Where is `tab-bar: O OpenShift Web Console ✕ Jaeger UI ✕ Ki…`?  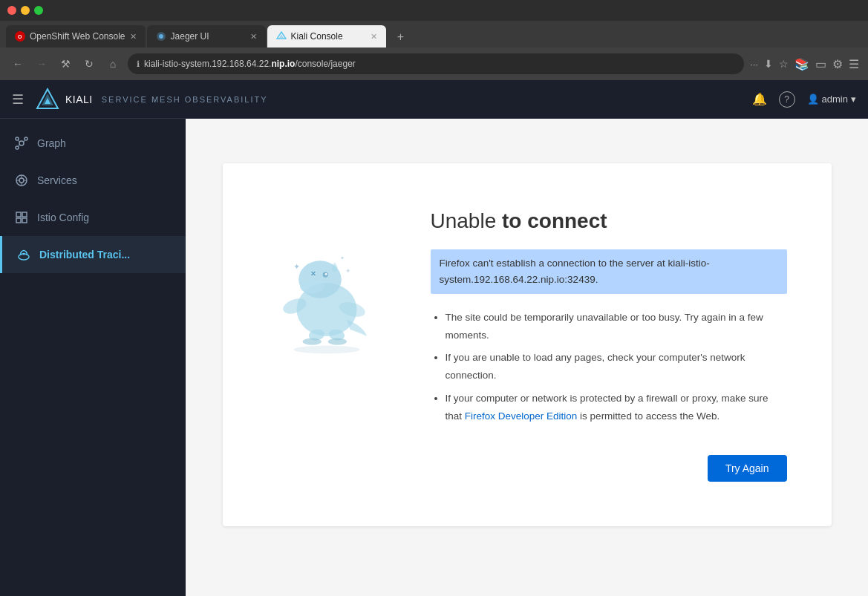
tab-bar: O OpenShift Web Console ✕ Jaeger UI ✕ Ki… is located at coordinates (434, 34).